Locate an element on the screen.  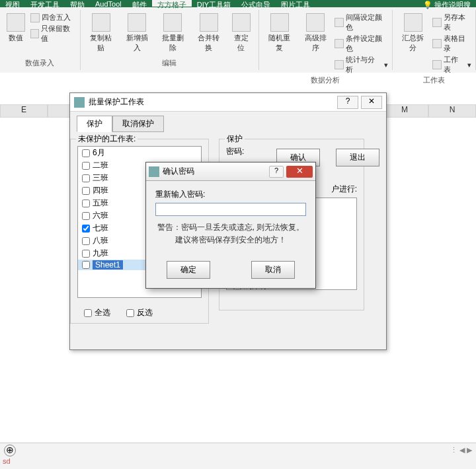
sheet-tab-bar: ⊕ ⋮ ◀ ▶ is located at coordinates (238, 450).